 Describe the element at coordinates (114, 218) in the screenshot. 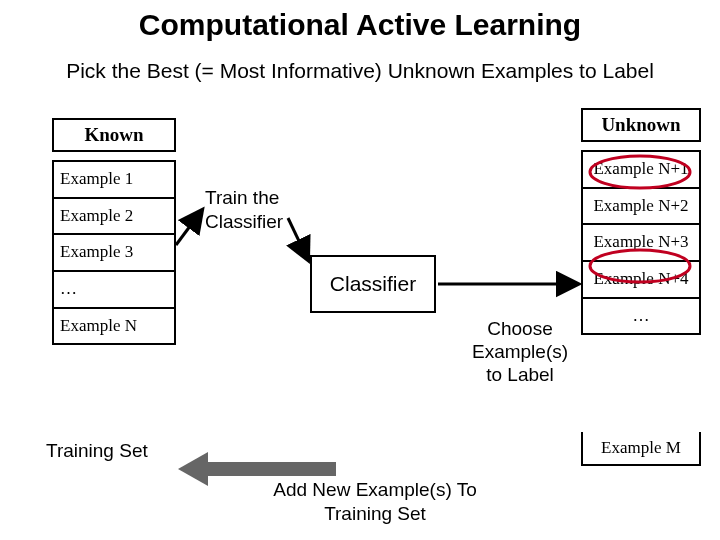

I see `known-cell: Example 2` at that location.